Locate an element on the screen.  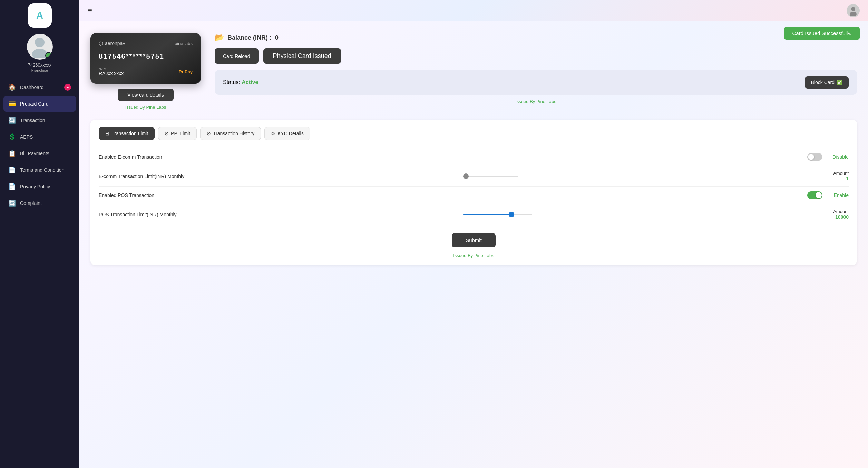
sidebar-item-complaint: 🔄 Complaint is located at coordinates (40, 203).